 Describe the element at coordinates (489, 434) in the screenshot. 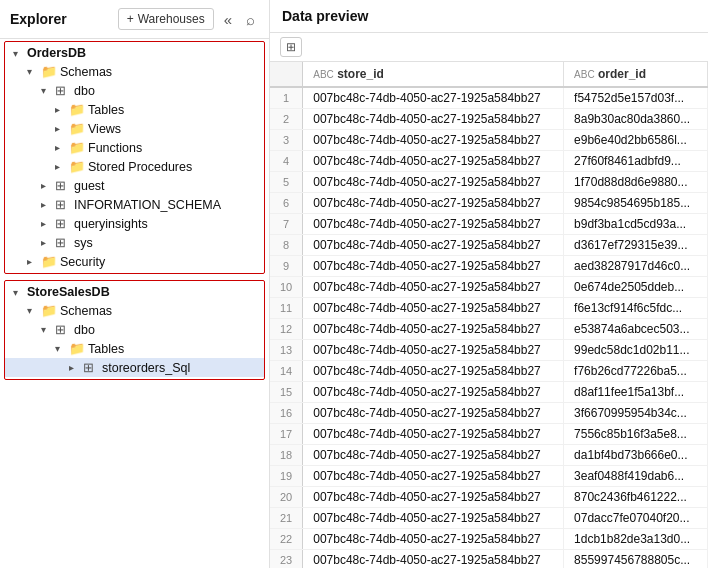

I see `table-row: 17 007bc48c-74db-4050-ac27-1925a584bb27 …` at that location.